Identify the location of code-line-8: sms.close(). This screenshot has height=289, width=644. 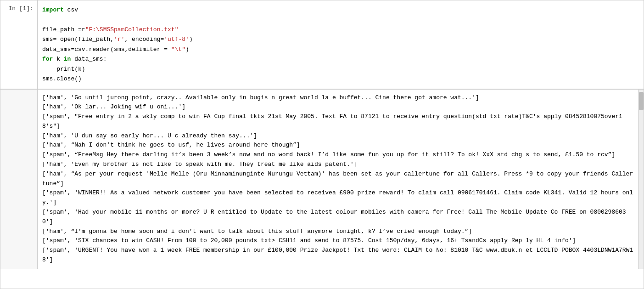
(341, 79).